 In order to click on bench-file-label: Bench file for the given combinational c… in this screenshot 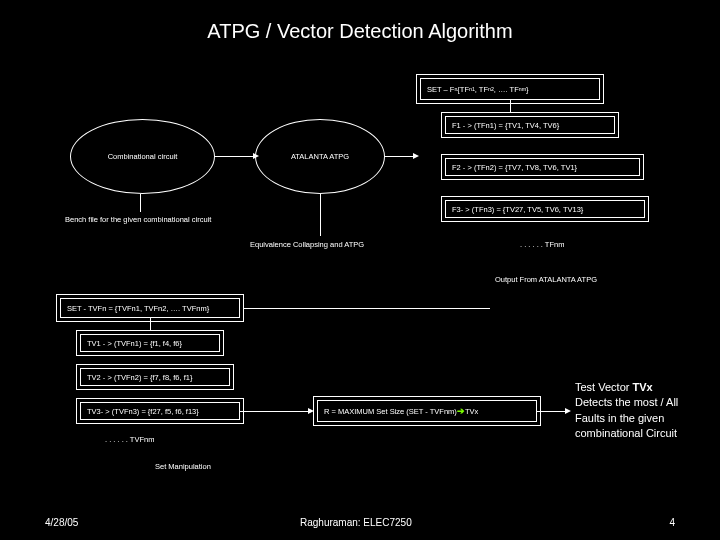, I will do `click(138, 220)`.